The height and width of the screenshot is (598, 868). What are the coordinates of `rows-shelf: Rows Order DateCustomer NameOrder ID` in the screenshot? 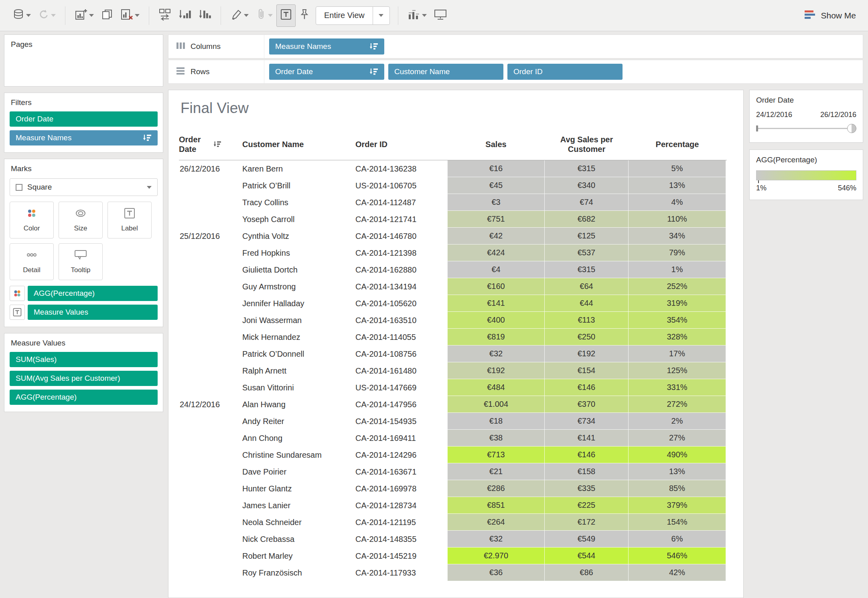 It's located at (516, 72).